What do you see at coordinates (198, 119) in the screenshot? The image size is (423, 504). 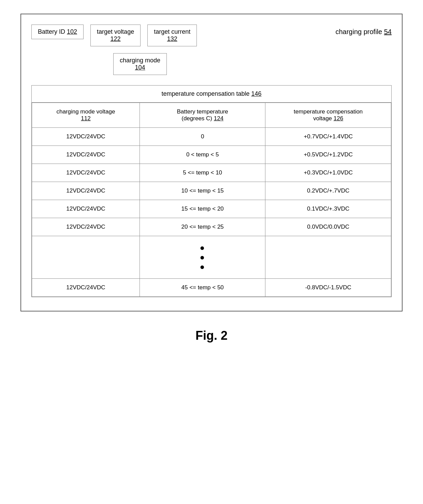 I see `header-col2-line2: (degrees C)` at bounding box center [198, 119].